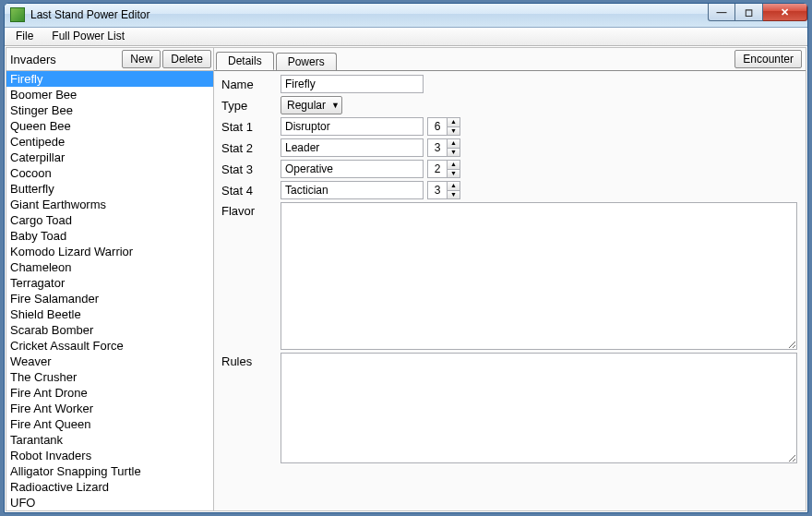 This screenshot has height=516, width=812. What do you see at coordinates (437, 126) in the screenshot?
I see `stat1-value: 6` at bounding box center [437, 126].